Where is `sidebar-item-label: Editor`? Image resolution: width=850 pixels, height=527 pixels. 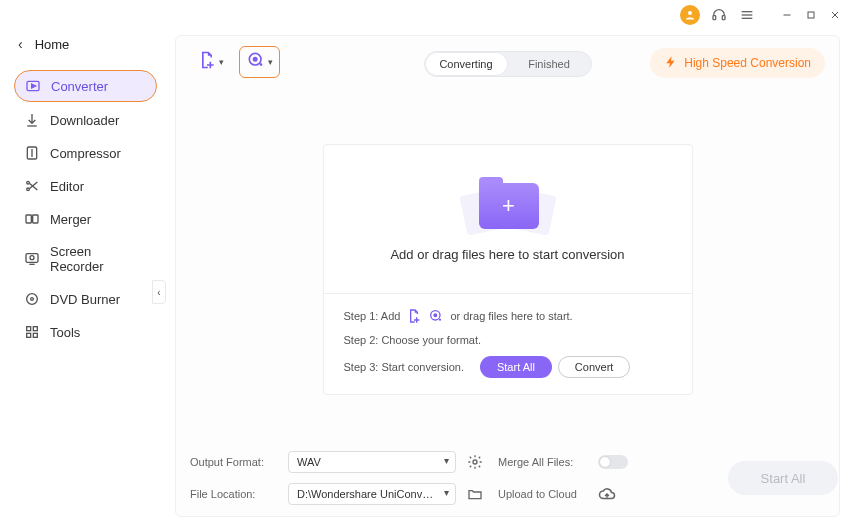
sidebar-item-label: Editor is located at coordinates (67, 186).